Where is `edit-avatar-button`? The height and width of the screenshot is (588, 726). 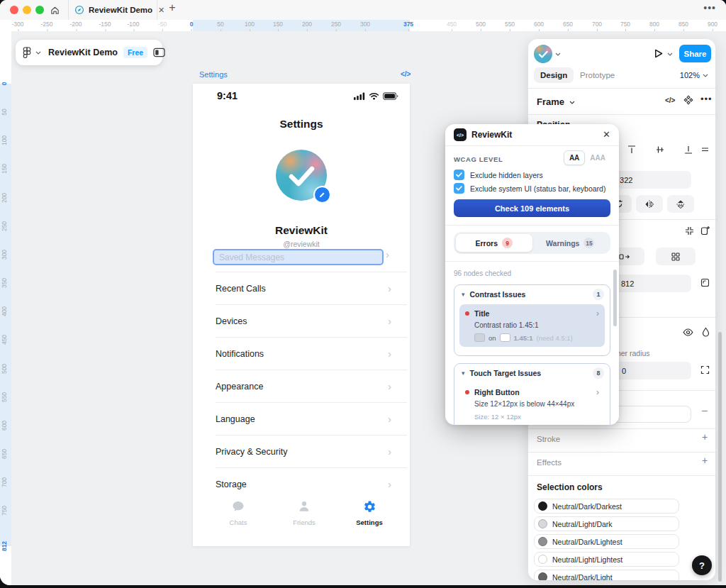 edit-avatar-button is located at coordinates (322, 194).